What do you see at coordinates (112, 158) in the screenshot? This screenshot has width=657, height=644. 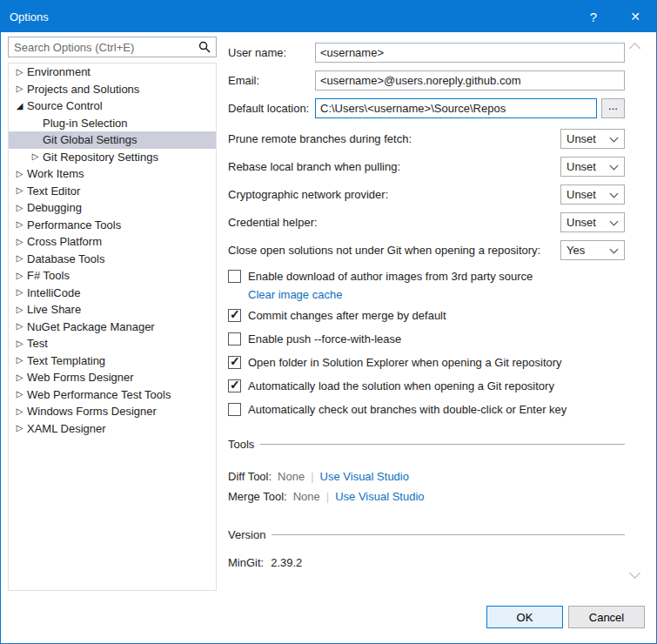 I see `tree-item-git-repository-settings: ▷ Git Repository Settings` at bounding box center [112, 158].